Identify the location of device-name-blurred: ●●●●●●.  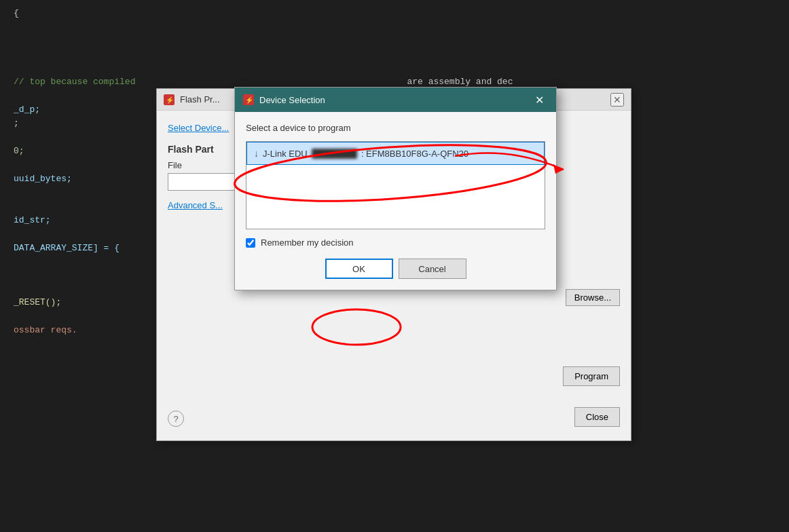
(334, 153).